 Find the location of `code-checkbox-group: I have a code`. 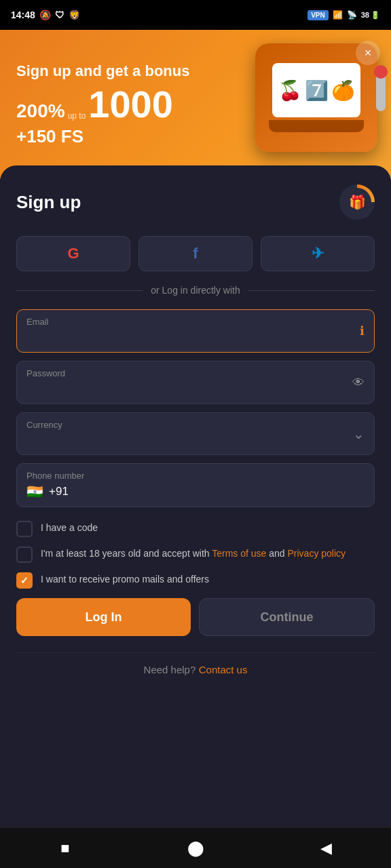

code-checkbox-group: I have a code is located at coordinates (196, 529).